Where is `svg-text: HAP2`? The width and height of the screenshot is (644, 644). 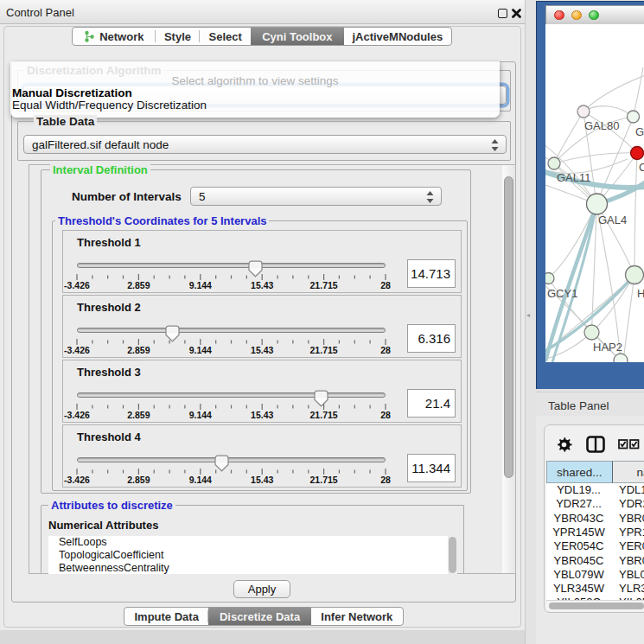
svg-text: HAP2 is located at coordinates (608, 348).